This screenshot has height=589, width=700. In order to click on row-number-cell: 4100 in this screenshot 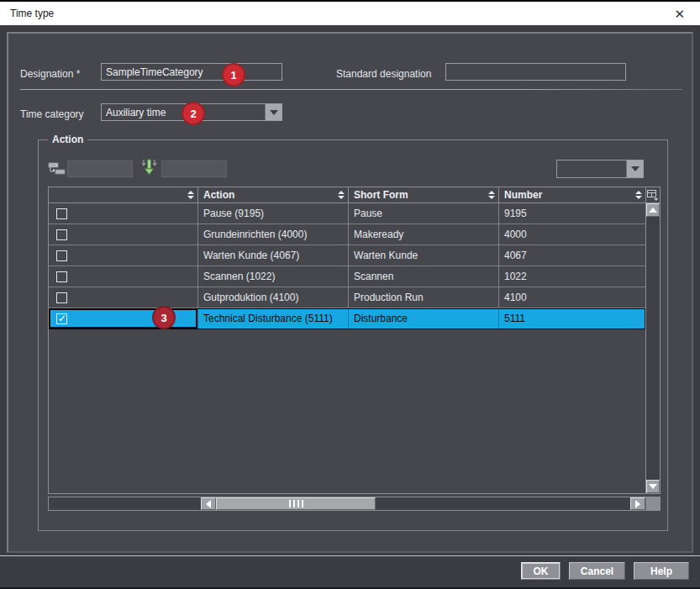, I will do `click(572, 297)`.